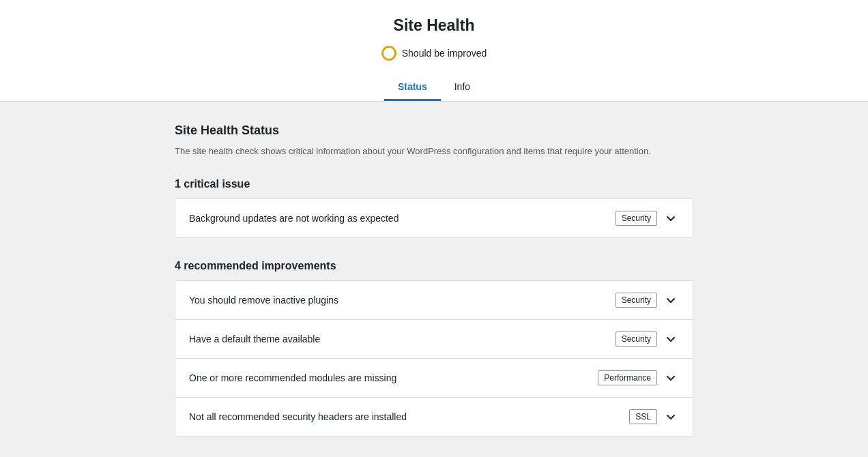 This screenshot has height=457, width=868. I want to click on status-circle-icon, so click(389, 53).